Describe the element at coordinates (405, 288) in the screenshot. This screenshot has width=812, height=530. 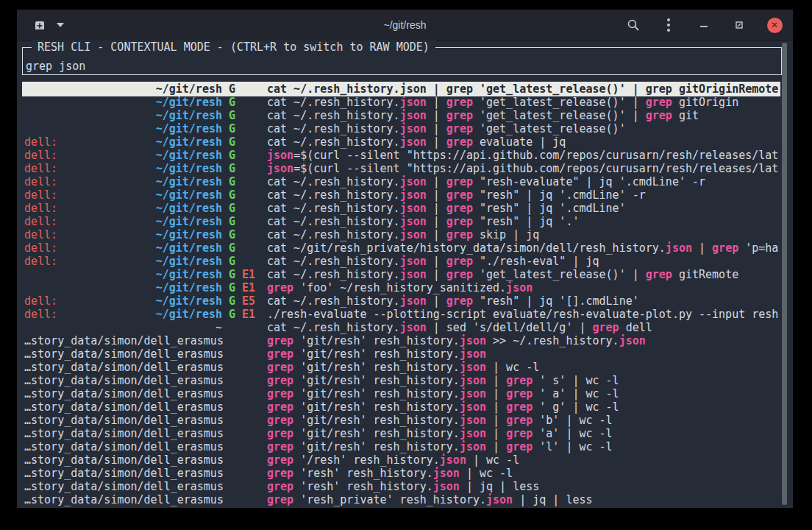
I see `history-row: ~/git/resh G E1 grep 'foo' ~/resh_histor…` at that location.